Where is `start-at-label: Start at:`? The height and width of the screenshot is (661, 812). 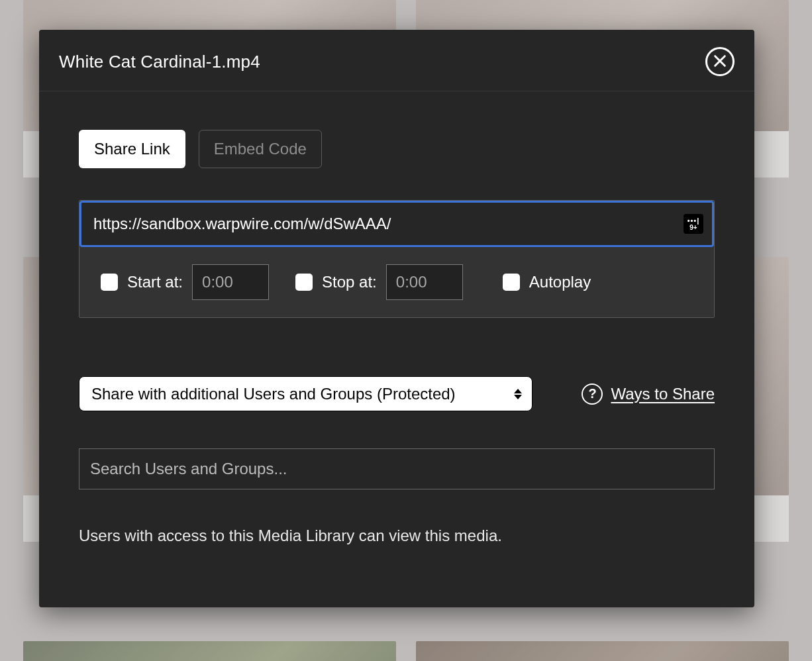 start-at-label: Start at: is located at coordinates (155, 282).